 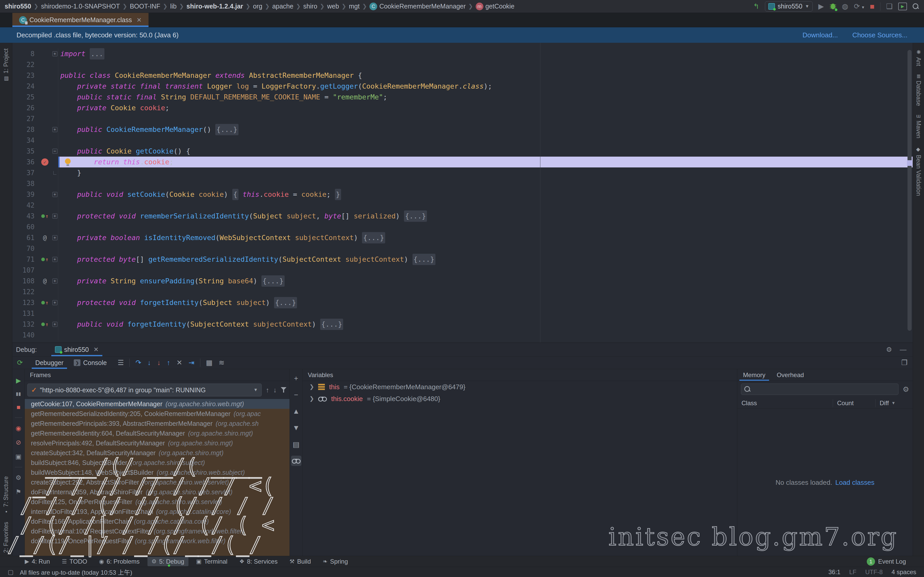 I want to click on download-link: Download..., so click(x=820, y=35).